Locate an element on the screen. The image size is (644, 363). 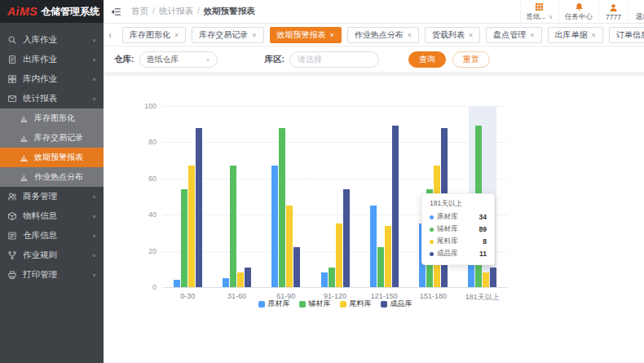
tab-7: 订单信息× is located at coordinates (626, 35).